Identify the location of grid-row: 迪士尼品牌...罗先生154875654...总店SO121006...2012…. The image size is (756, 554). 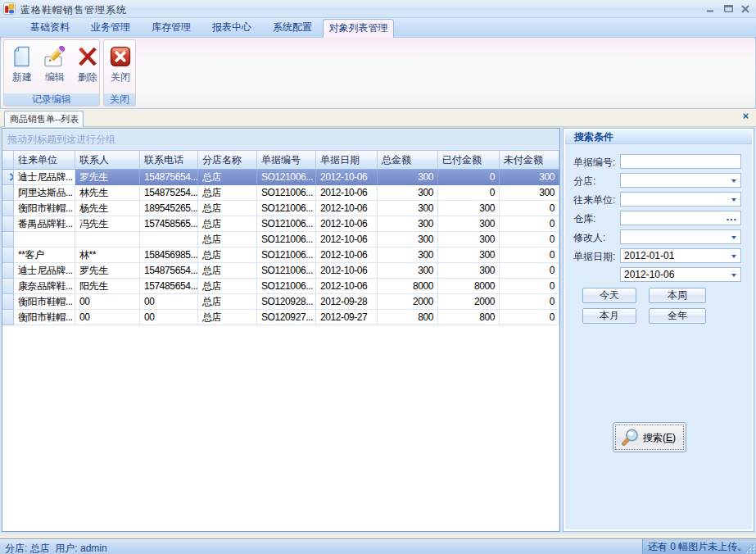
(281, 177).